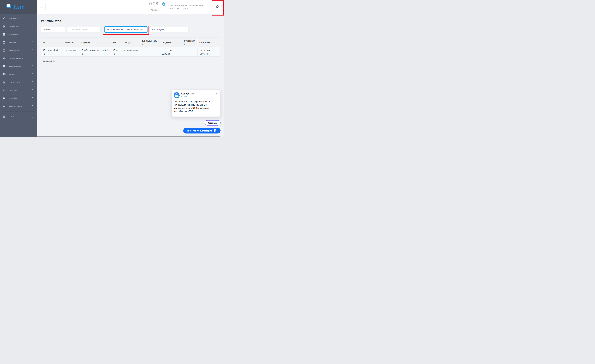  I want to click on cell-id-value: 59a9b8eb3fff, so click(52, 50).